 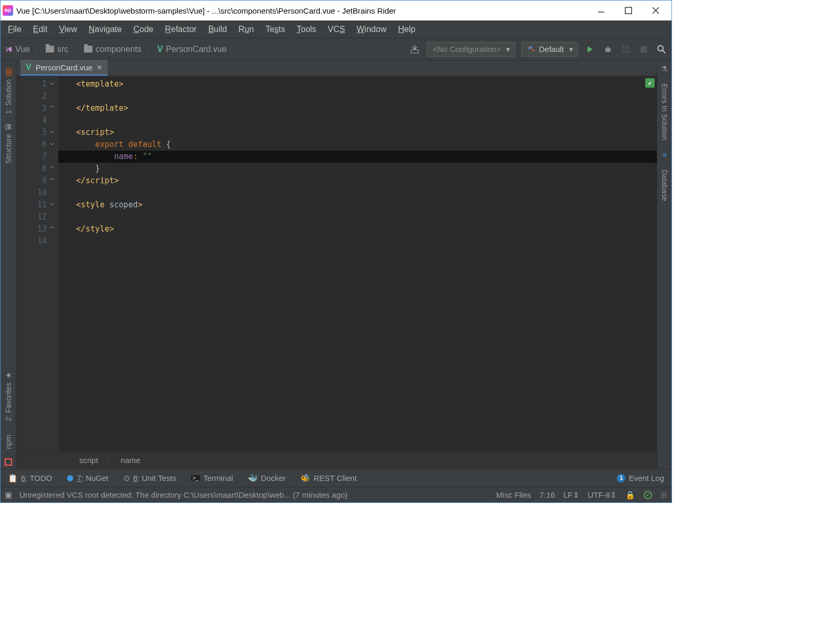 What do you see at coordinates (275, 29) in the screenshot?
I see `menu-tests: Tests` at bounding box center [275, 29].